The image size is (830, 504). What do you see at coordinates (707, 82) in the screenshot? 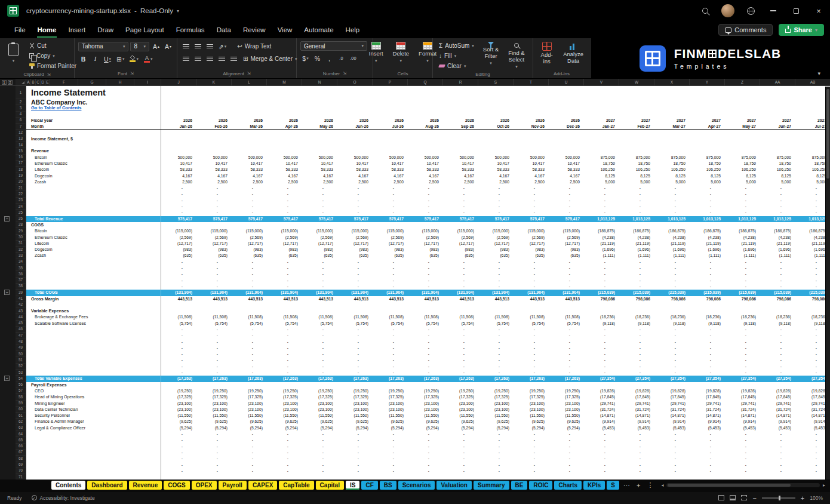
I see `column-header-Y: Y` at bounding box center [707, 82].